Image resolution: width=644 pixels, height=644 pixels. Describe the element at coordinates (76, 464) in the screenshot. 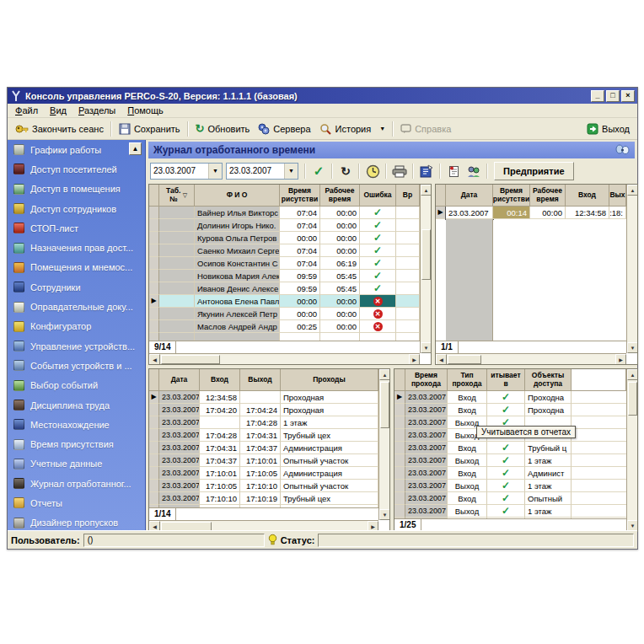

I see `sidebar-item: Учетные данные` at that location.